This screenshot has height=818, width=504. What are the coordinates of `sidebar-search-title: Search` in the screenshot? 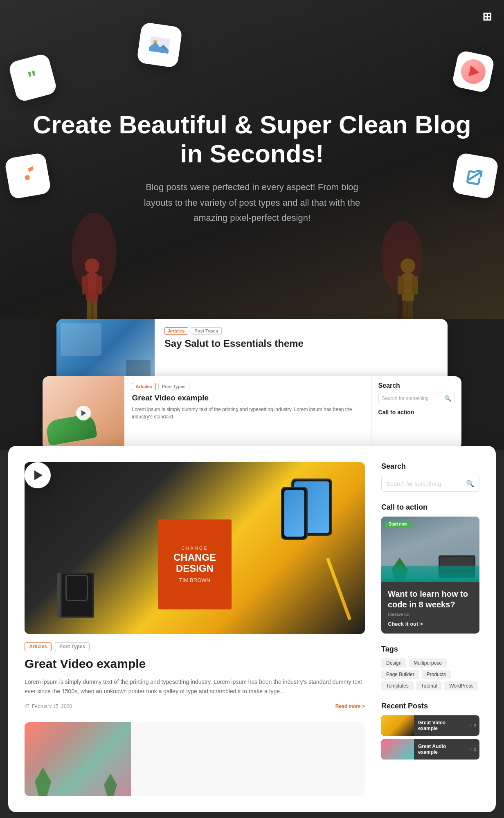 It's located at (430, 466).